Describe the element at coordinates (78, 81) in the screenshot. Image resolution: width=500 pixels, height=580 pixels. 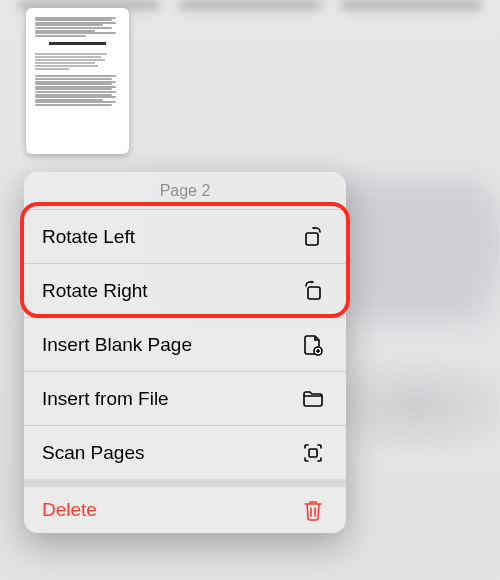
I see `page-thumbnail` at that location.